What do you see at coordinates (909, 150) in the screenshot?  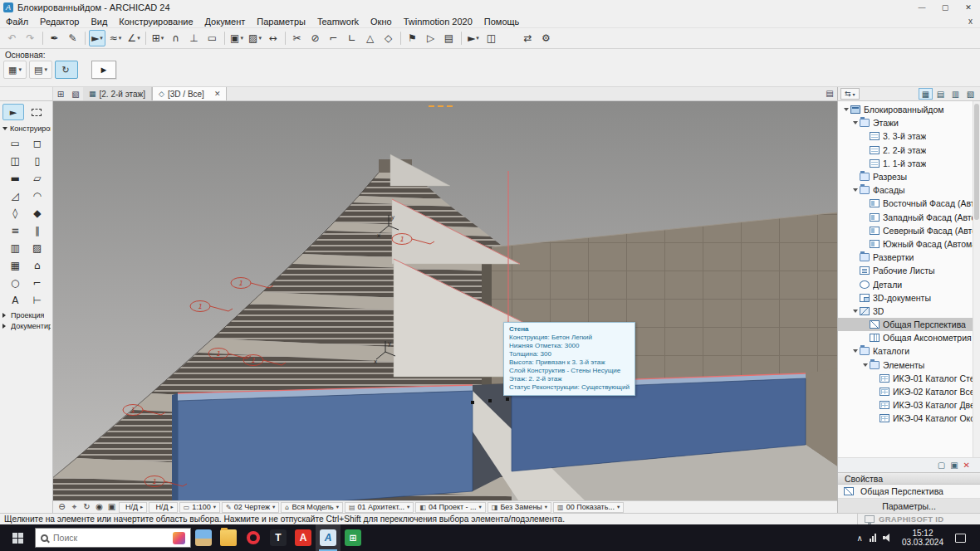 I see `tree-item: 2. 2-й этаж` at bounding box center [909, 150].